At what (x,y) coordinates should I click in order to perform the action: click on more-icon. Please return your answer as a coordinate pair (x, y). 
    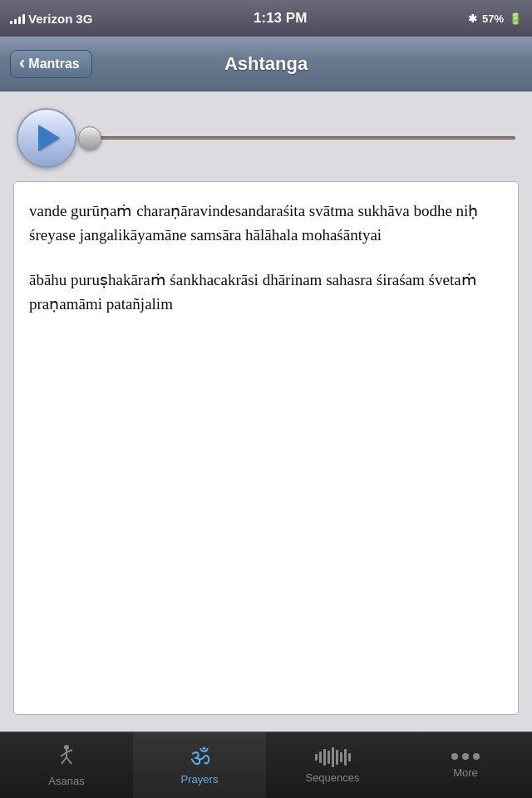
    Looking at the image, I should click on (466, 757).